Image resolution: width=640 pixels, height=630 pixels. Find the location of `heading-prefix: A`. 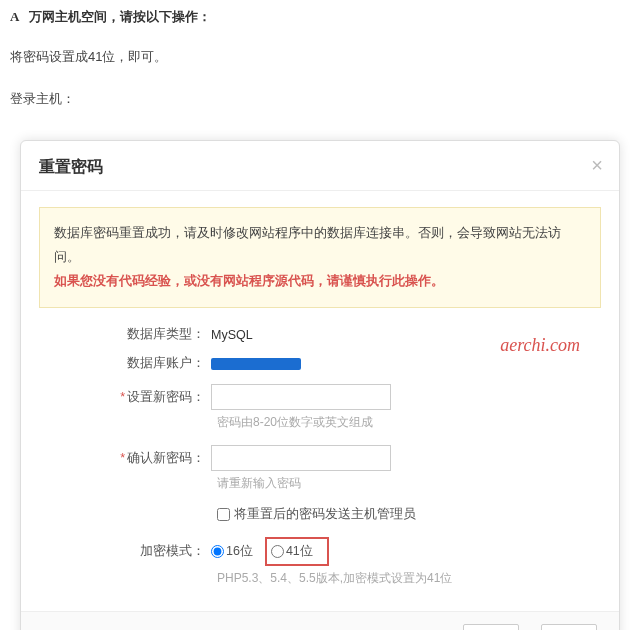

heading-prefix: A is located at coordinates (14, 16).